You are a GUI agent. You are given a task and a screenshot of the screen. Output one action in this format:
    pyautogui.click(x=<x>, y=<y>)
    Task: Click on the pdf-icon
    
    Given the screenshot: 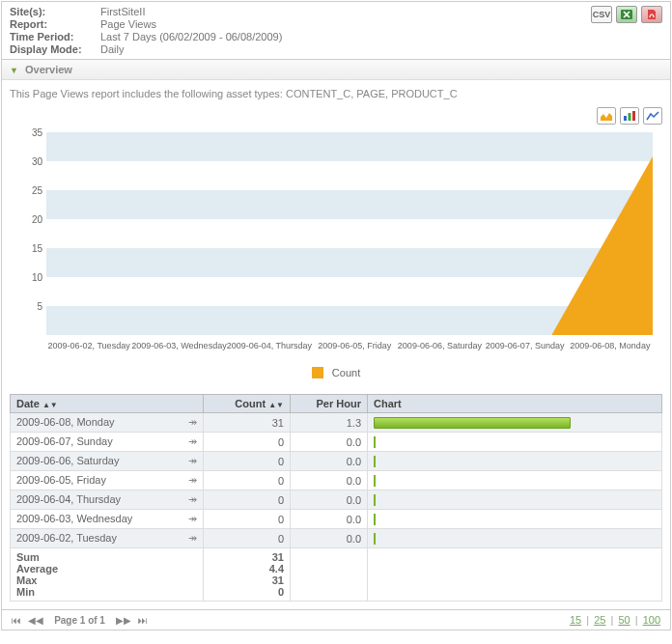 What is the action you would take?
    pyautogui.click(x=652, y=14)
    